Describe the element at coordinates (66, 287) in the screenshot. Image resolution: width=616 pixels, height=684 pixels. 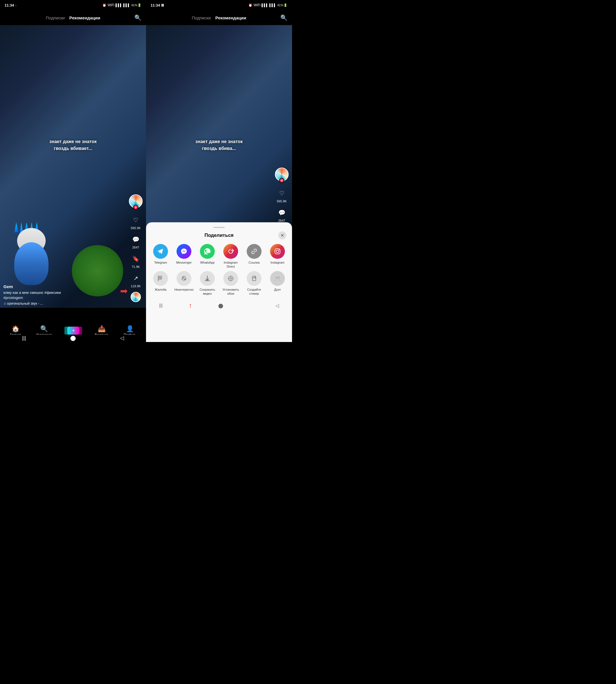
I see `username-left: Gem` at that location.